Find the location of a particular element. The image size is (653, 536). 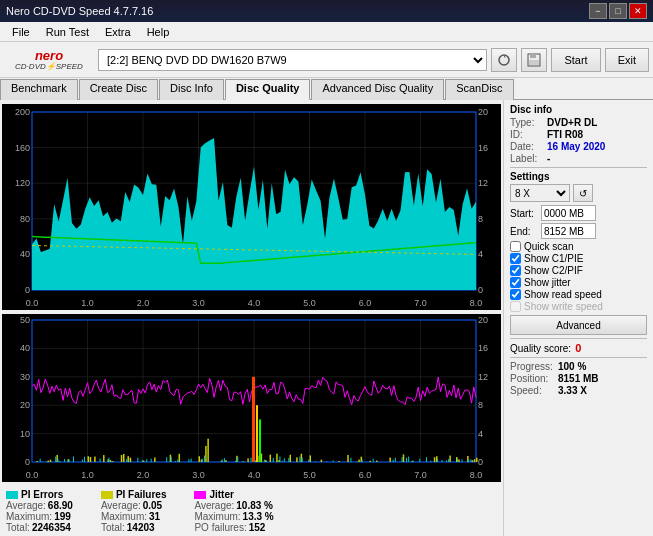

start-button: Start is located at coordinates (576, 60).